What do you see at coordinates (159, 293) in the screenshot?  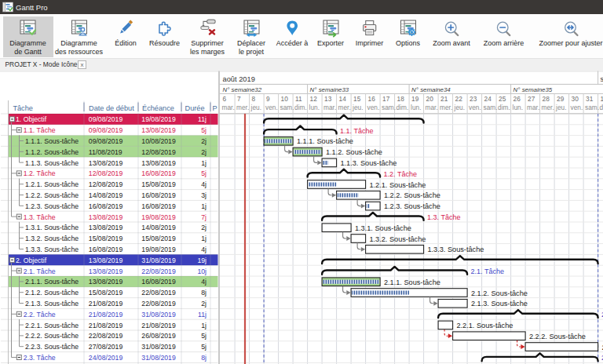 I see `svg-text: 22/08/2019` at bounding box center [159, 293].